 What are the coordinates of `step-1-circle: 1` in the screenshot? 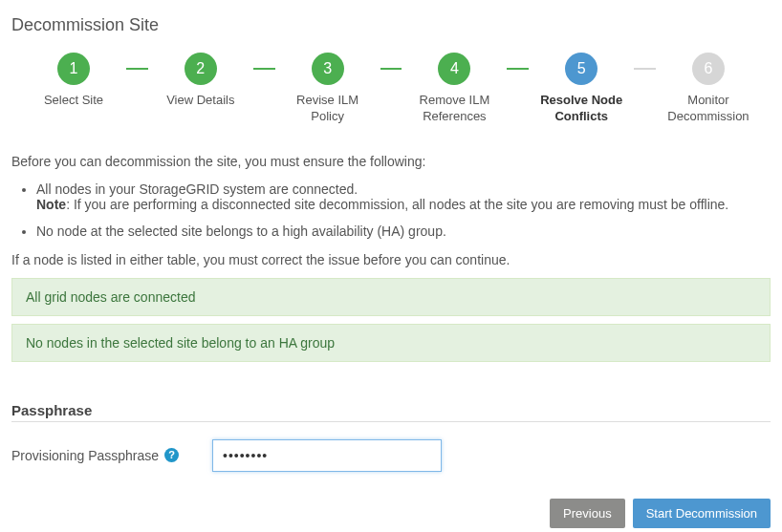 It's located at (74, 69).